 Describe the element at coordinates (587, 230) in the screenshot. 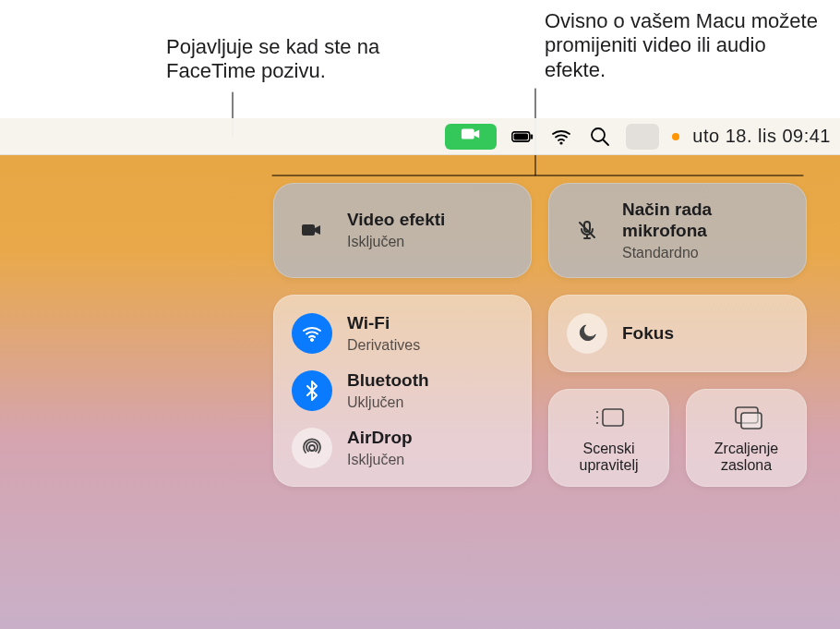

I see `mic-mode-icon` at that location.